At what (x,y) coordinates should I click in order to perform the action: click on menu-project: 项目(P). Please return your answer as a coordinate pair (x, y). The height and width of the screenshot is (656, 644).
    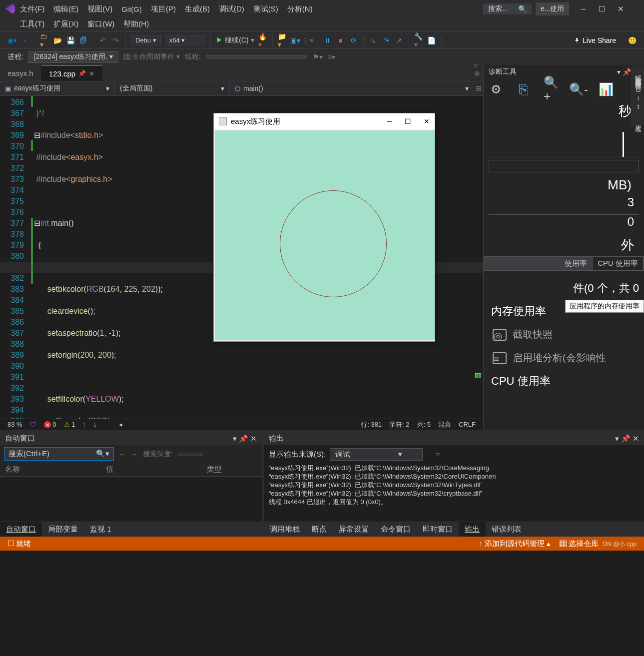
    Looking at the image, I should click on (163, 9).